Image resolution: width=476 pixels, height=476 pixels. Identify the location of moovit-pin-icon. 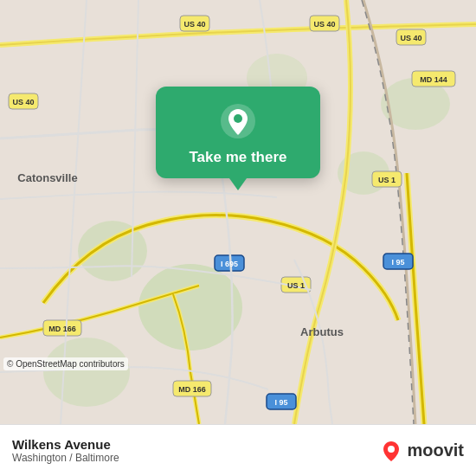
(391, 451).